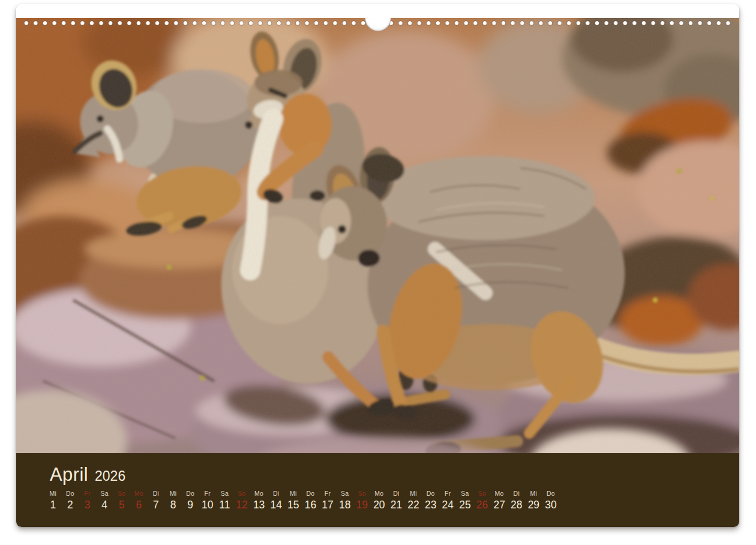 The height and width of the screenshot is (545, 756). I want to click on day-cell: Sa4, so click(104, 501).